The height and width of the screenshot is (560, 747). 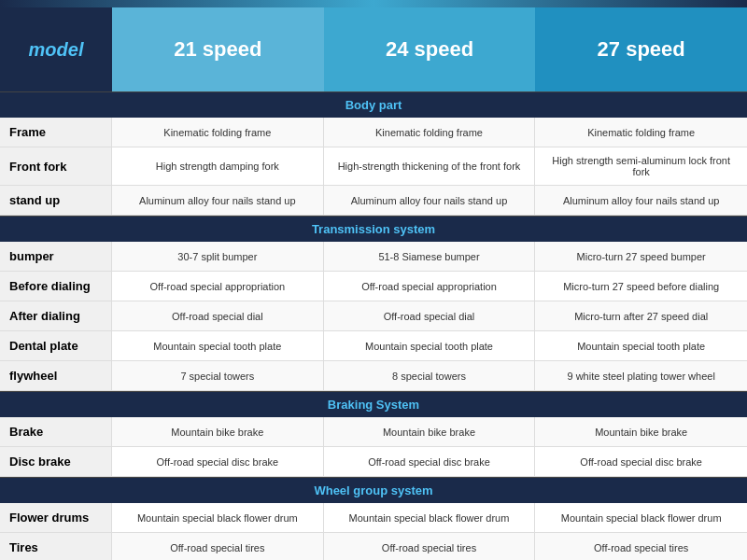 I want to click on table-row: flywheel7 special towers8 special towers…, so click(x=374, y=376).